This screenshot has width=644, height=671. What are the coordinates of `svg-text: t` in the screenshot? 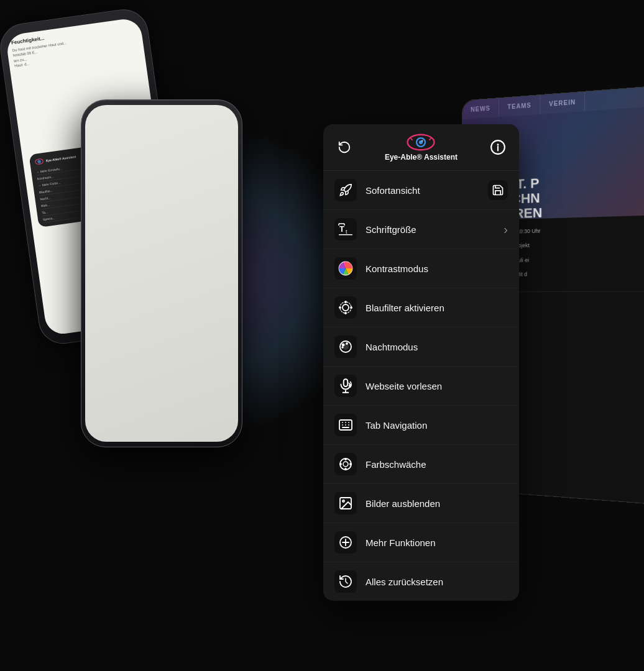 It's located at (347, 232).